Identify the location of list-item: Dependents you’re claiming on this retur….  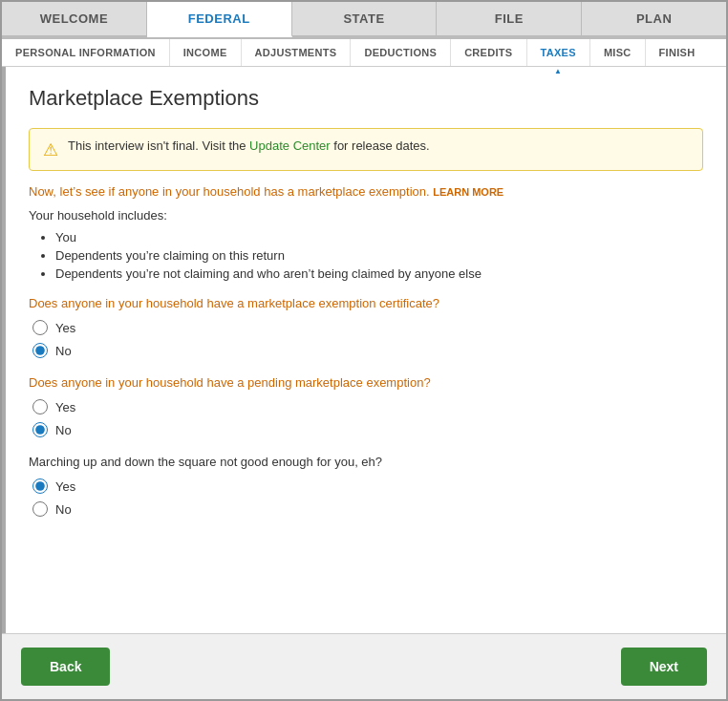
(379, 256).